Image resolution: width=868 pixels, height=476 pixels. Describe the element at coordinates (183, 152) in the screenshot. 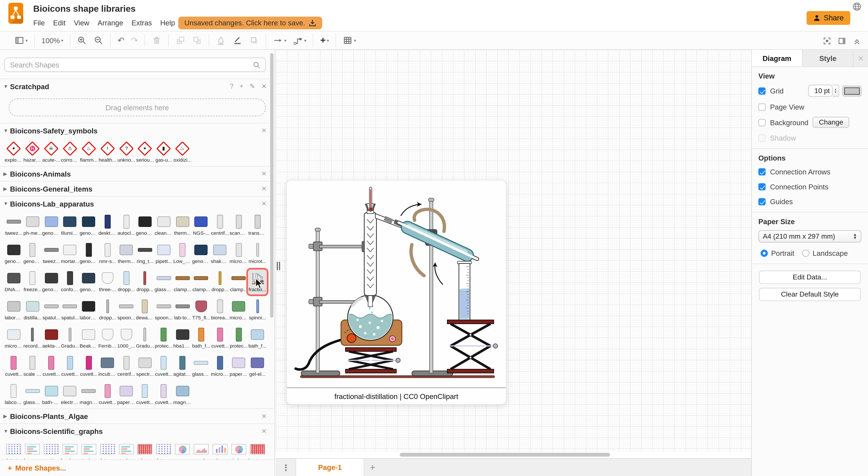

I see `shape-oxidizi...: ♨oxidizi...` at that location.